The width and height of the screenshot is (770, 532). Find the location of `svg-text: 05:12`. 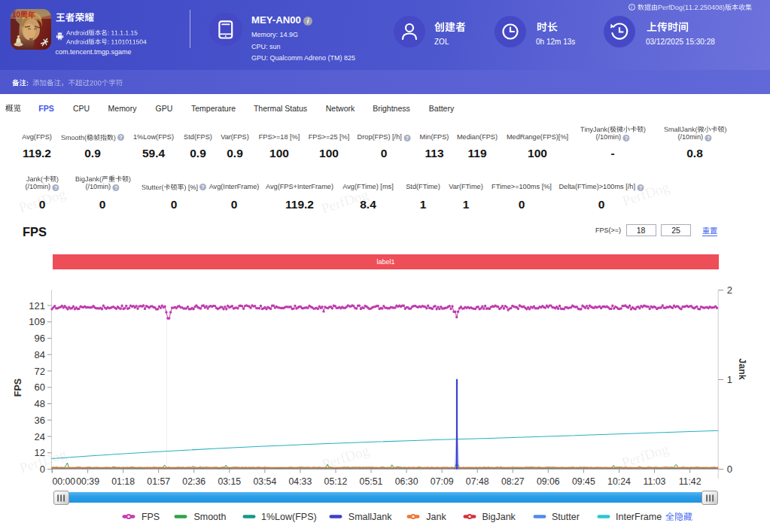

svg-text: 05:12 is located at coordinates (336, 482).